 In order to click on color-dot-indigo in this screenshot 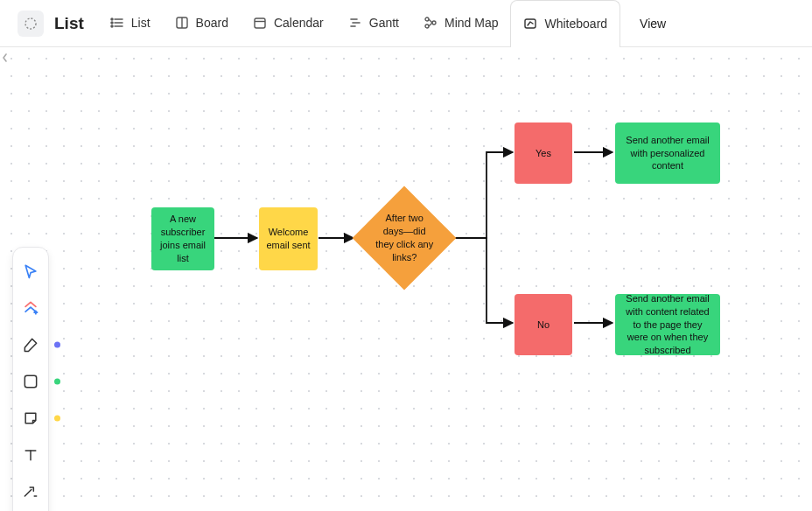, I will do `click(58, 345)`.